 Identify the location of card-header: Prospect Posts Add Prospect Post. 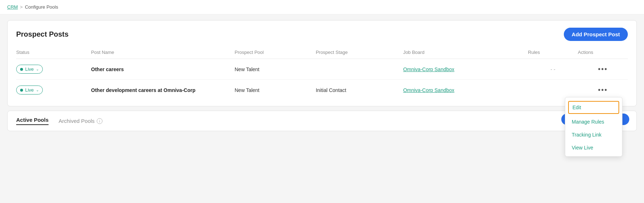
(322, 34).